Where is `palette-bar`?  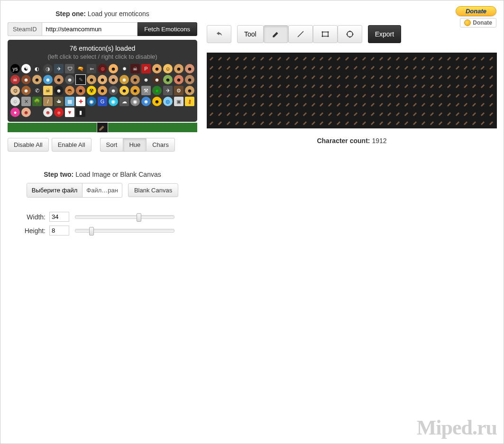
palette-bar is located at coordinates (102, 127).